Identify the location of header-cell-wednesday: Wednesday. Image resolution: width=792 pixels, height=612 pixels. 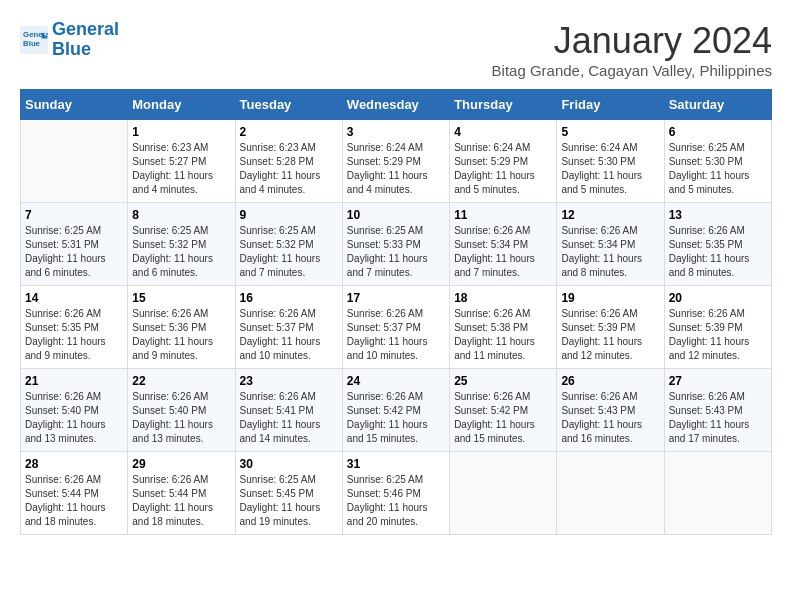
(396, 105).